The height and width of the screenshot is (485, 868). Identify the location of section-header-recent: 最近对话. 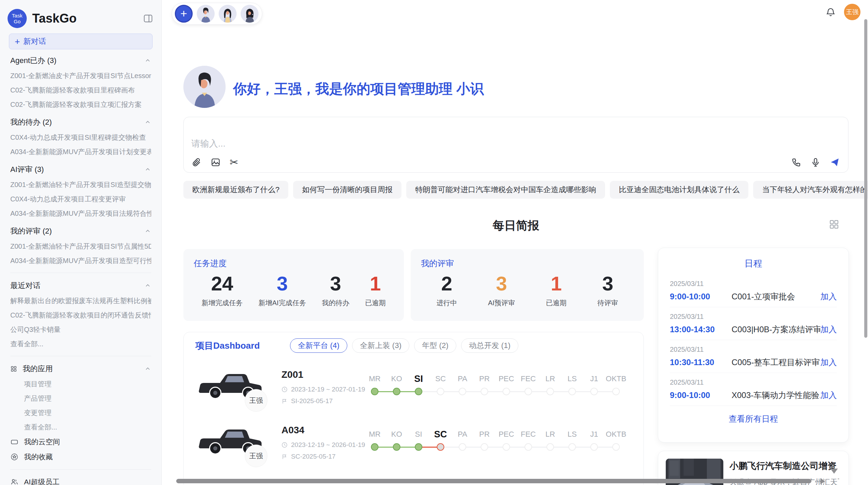
(81, 286).